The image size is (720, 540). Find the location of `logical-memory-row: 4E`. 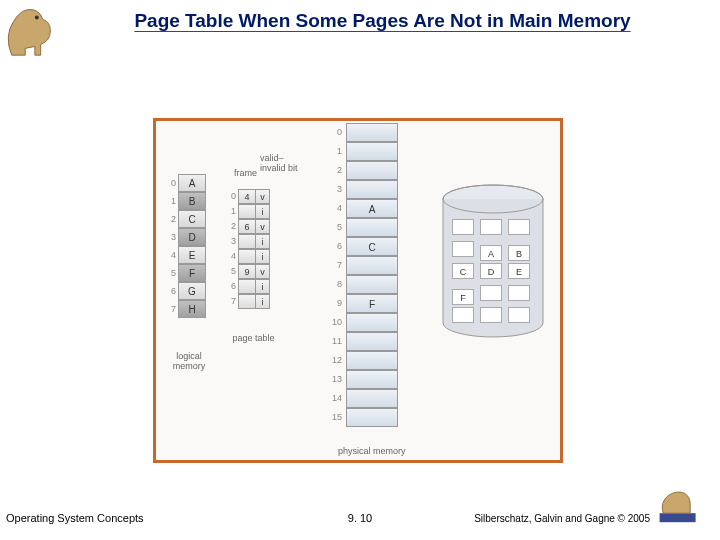

logical-memory-row: 4E is located at coordinates (186, 255).